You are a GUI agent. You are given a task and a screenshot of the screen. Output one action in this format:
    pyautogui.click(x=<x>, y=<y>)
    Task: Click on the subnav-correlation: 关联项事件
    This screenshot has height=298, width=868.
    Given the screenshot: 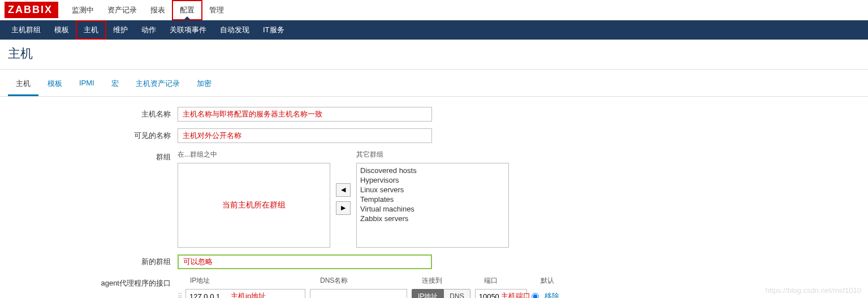 What is the action you would take?
    pyautogui.click(x=188, y=30)
    